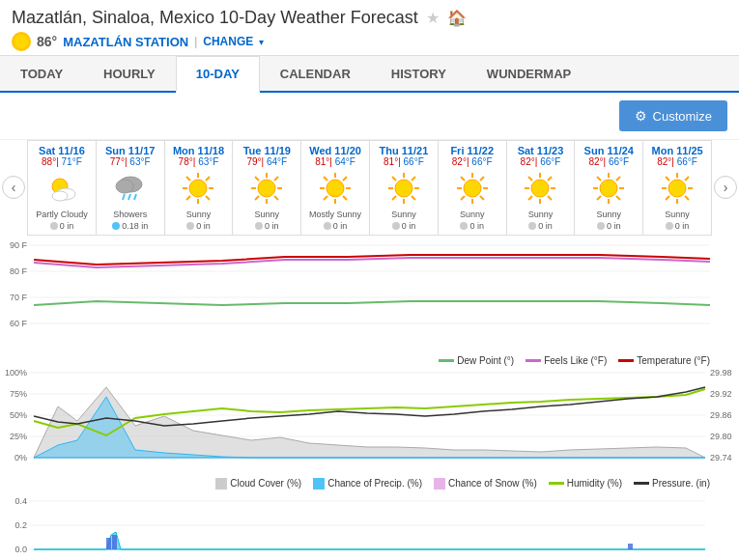  Describe the element at coordinates (609, 187) in the screenshot. I see `forecast-day-8: Sun 11/2482°| 66°F Sunny0 in` at that location.